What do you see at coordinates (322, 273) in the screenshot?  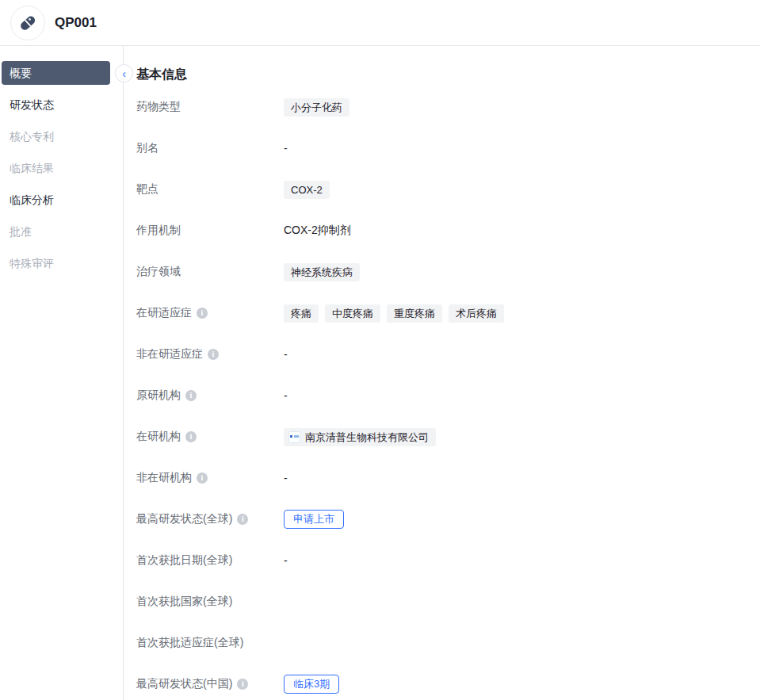 I see `value-tag: 神经系统疾病` at bounding box center [322, 273].